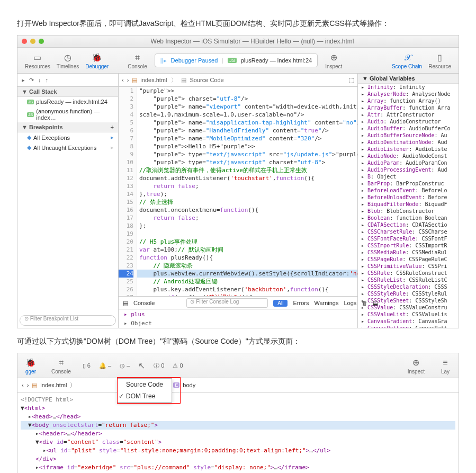 Image resolution: width=476 pixels, height=473 pixels. What do you see at coordinates (68, 92) in the screenshot?
I see `call-stack-header: ▼ Call Stack` at bounding box center [68, 92].